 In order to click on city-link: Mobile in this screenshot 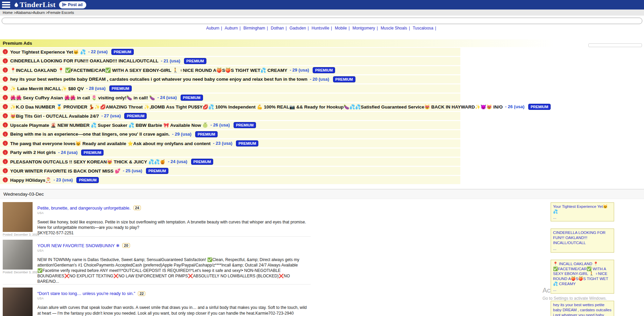, I will do `click(341, 28)`.